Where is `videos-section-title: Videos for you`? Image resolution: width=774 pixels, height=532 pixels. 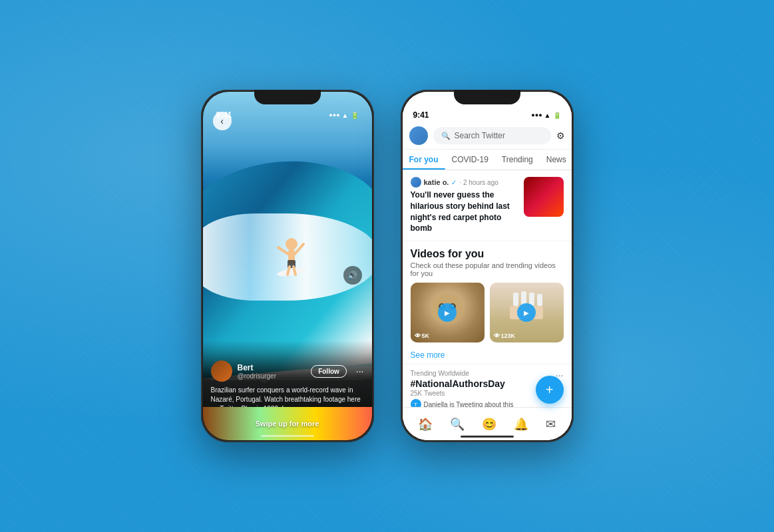 videos-section-title: Videos for you is located at coordinates (487, 254).